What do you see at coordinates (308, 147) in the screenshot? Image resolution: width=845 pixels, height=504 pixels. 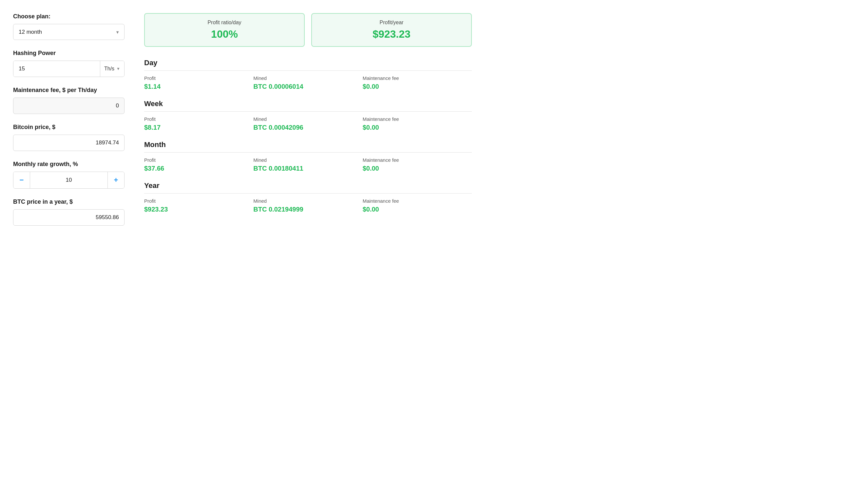 I see `period-title-month: Month` at bounding box center [308, 147].